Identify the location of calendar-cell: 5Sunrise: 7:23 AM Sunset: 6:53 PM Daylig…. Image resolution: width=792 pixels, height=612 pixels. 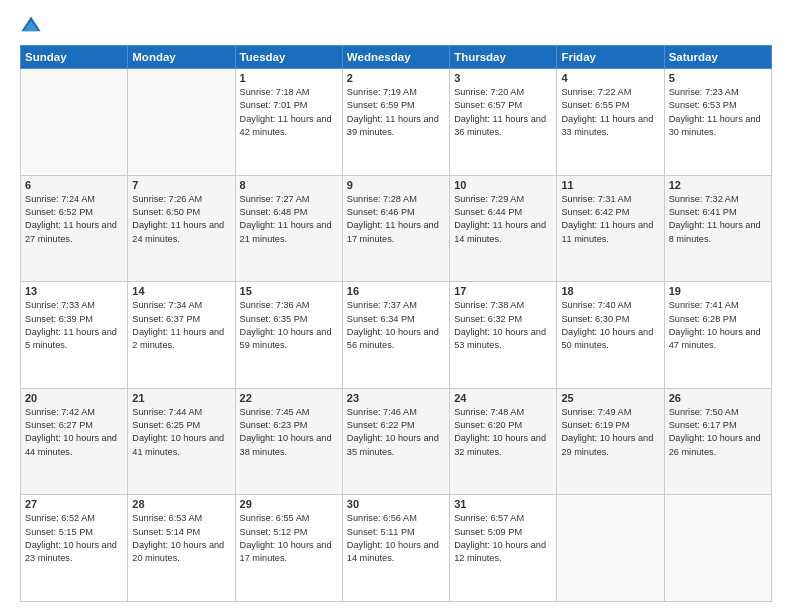
(718, 122).